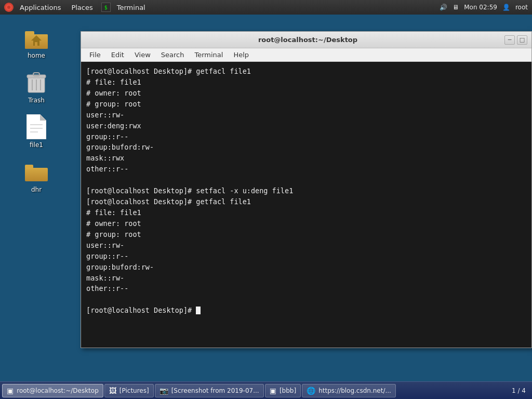  What do you see at coordinates (349, 391) in the screenshot?
I see `taskbar-item-url: 🌐 https://blog.csdn.net/...` at bounding box center [349, 391].